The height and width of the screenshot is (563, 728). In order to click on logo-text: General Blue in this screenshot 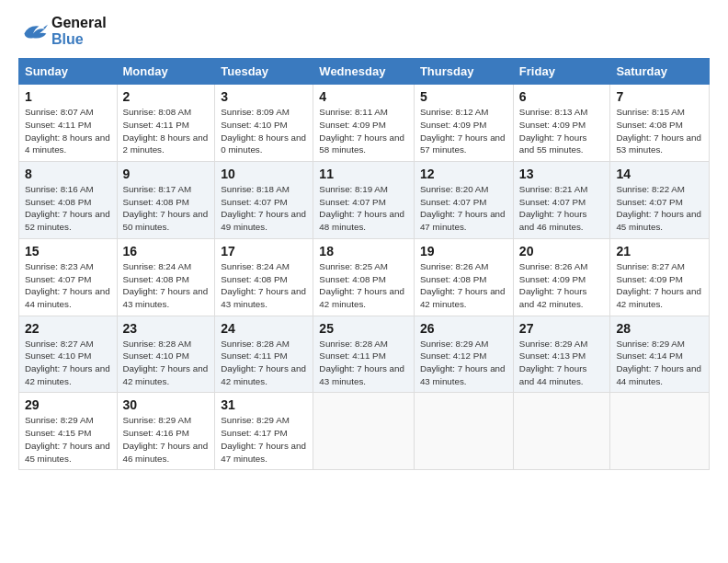, I will do `click(79, 31)`.